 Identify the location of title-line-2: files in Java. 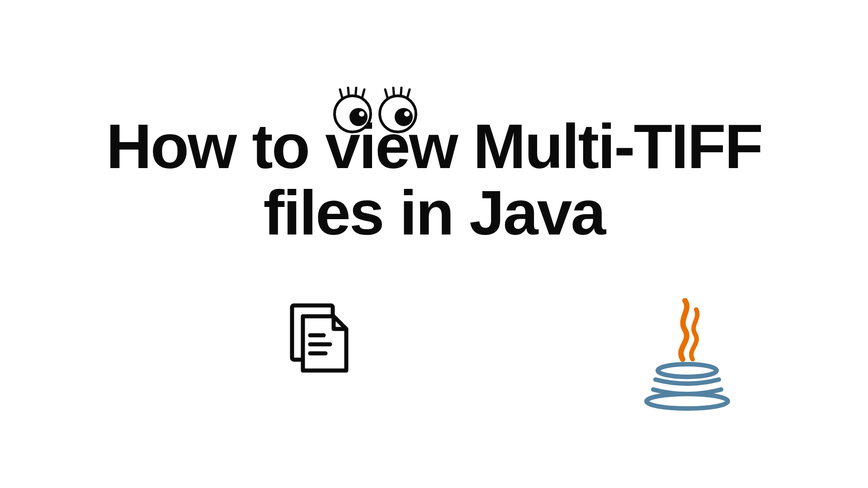
(434, 212).